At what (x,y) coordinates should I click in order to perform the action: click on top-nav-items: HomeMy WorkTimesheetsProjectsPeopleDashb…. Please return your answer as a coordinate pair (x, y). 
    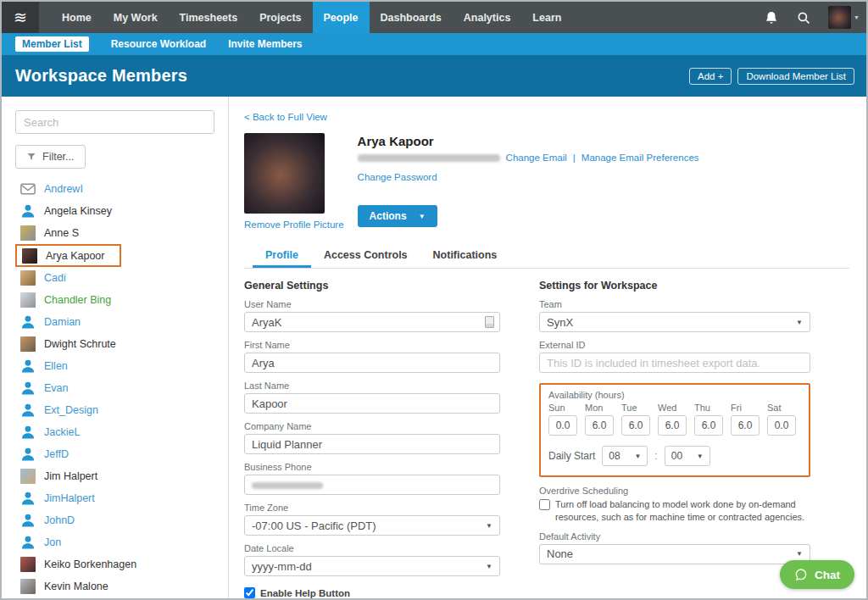
    Looking at the image, I should click on (312, 17).